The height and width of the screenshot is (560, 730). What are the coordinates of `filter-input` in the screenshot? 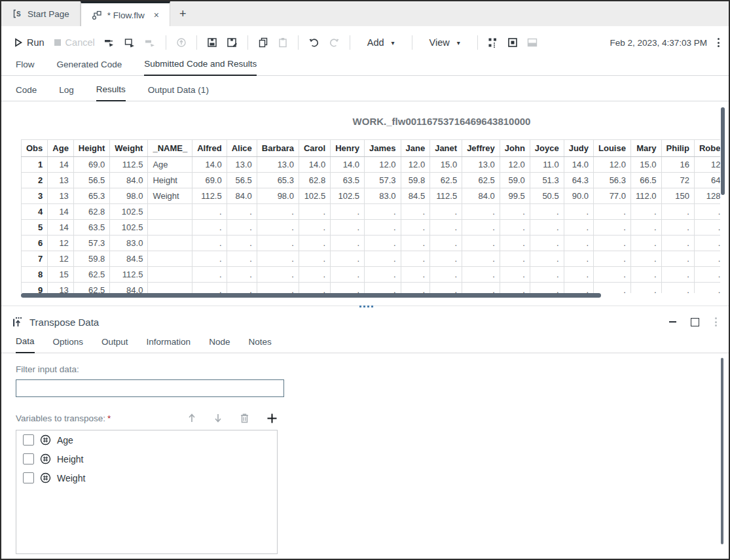 It's located at (150, 389).